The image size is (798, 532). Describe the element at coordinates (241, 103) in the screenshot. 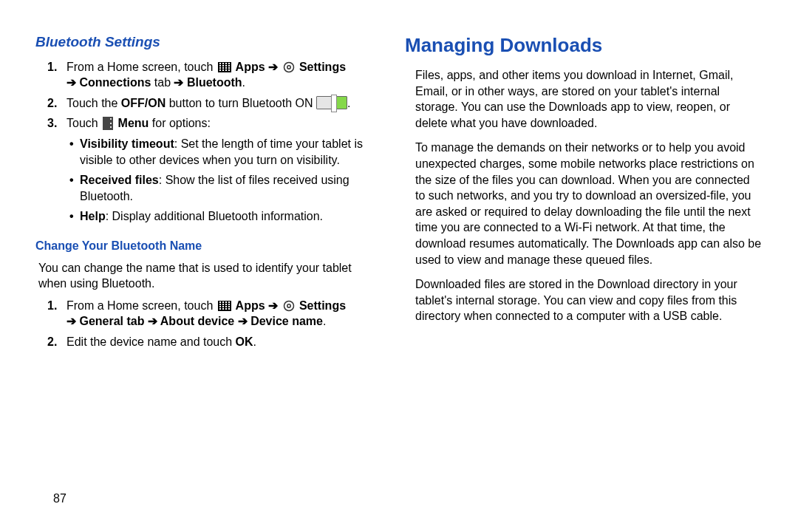

I see `text: button to turn Bluetooth ON` at that location.